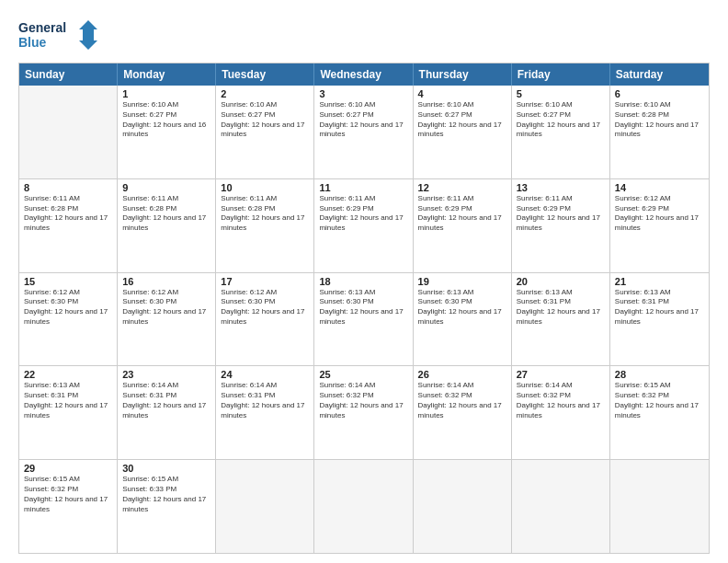 Image resolution: width=728 pixels, height=563 pixels. Describe the element at coordinates (265, 374) in the screenshot. I see `day-number: 24` at that location.